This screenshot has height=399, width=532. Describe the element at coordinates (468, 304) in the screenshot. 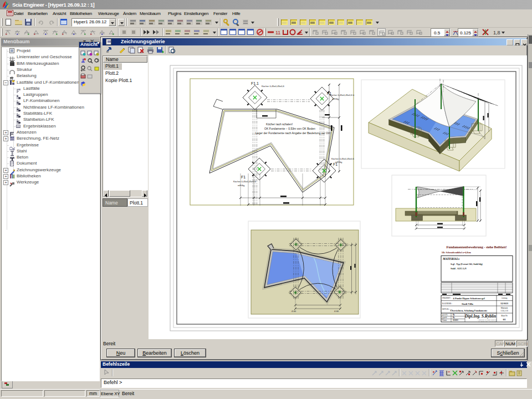

I see `svg-text: Stadt Villa` at that location.